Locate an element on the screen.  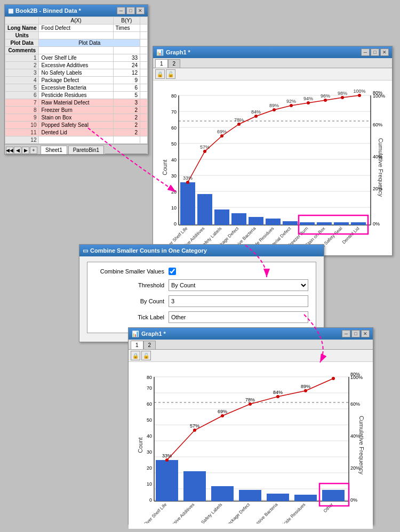
svg-text: 84% is located at coordinates (256, 112).